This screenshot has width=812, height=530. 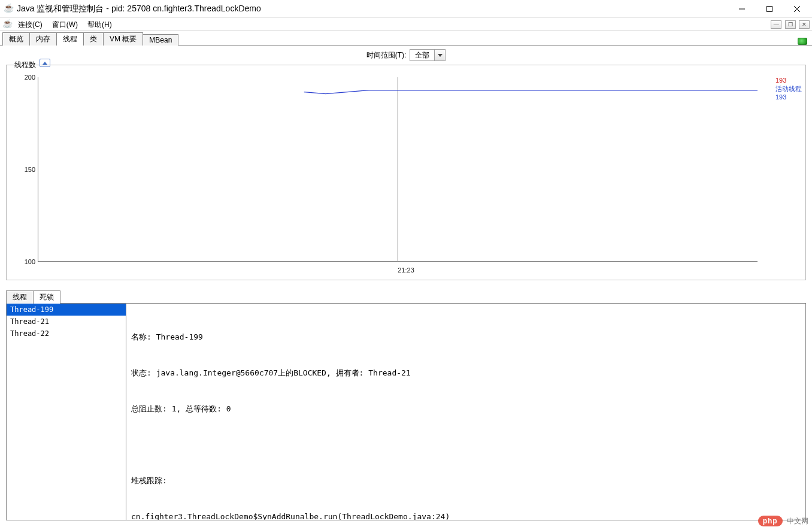 What do you see at coordinates (466, 337) in the screenshot?
I see `detail-name: 名称: Thread-199` at bounding box center [466, 337].